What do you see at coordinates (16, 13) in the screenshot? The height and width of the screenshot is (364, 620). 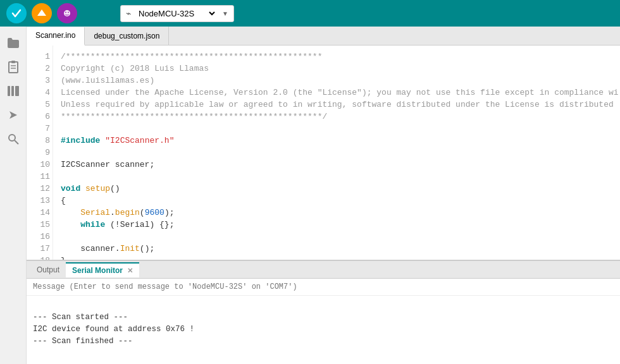 I see `verify-button` at bounding box center [16, 13].